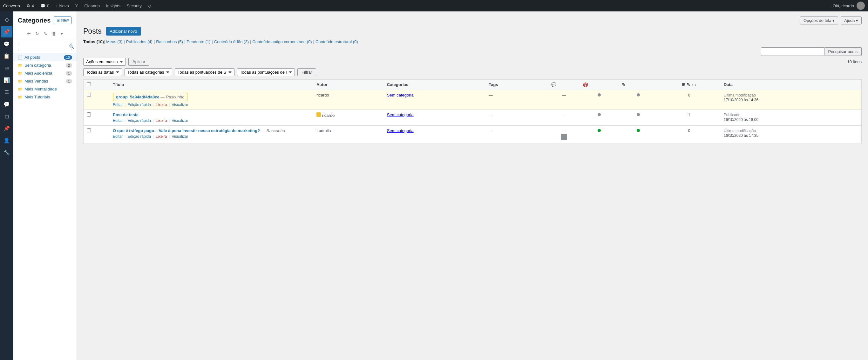  What do you see at coordinates (29, 34) in the screenshot?
I see `add-toolbar-btn: ✛` at bounding box center [29, 34].